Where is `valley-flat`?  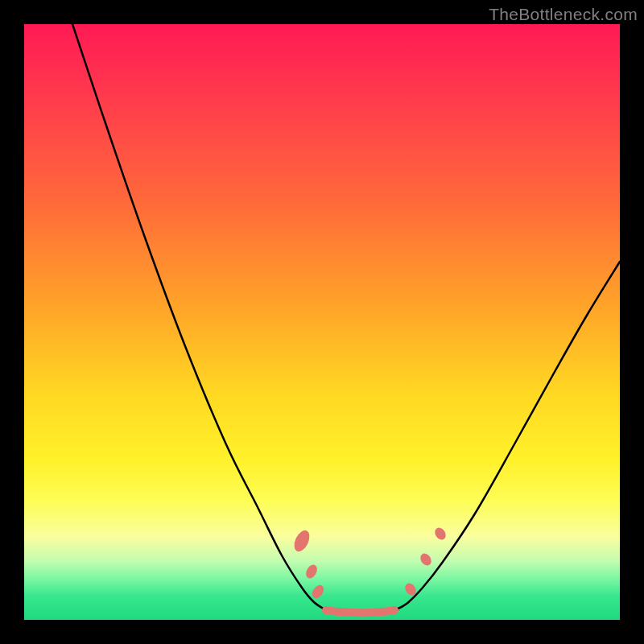
valley-flat is located at coordinates (361, 612).